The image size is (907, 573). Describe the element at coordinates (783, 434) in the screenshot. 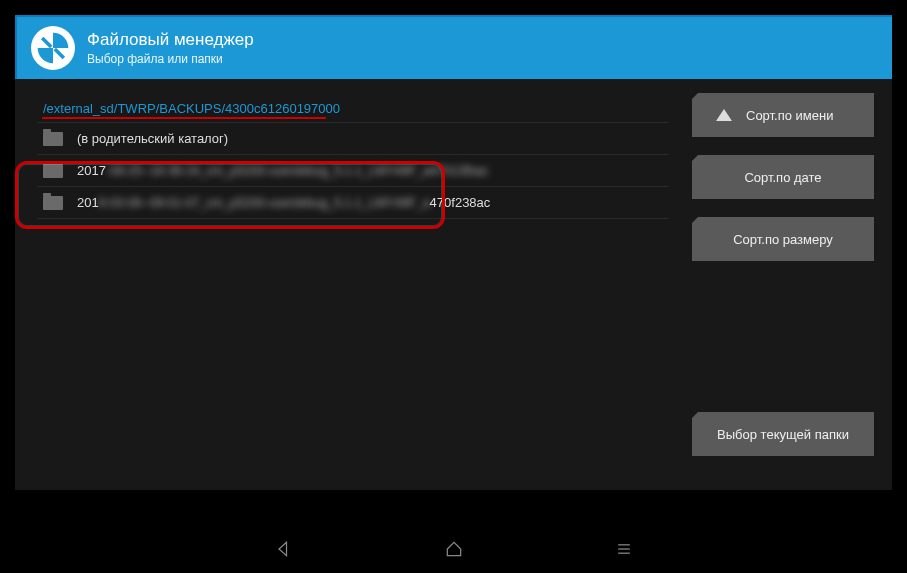

I see `select-current-folder-button: Выбор текущей папки` at that location.